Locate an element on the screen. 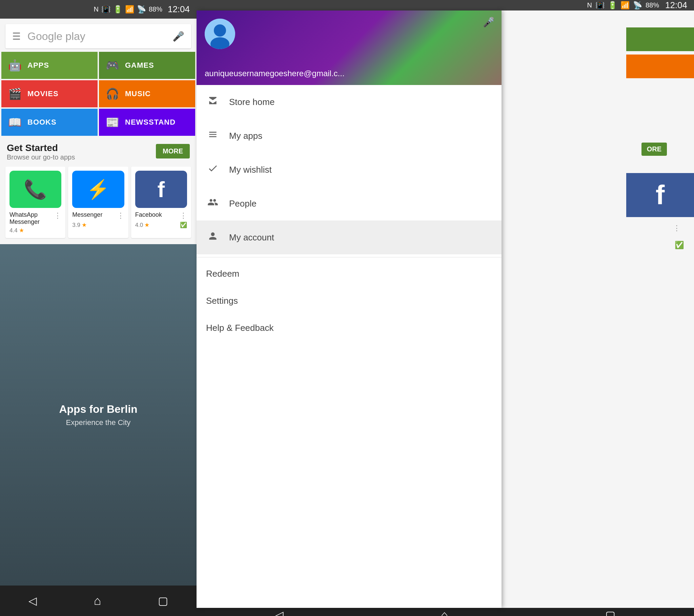 This screenshot has height=616, width=694. my-wishlist-icon is located at coordinates (213, 170).